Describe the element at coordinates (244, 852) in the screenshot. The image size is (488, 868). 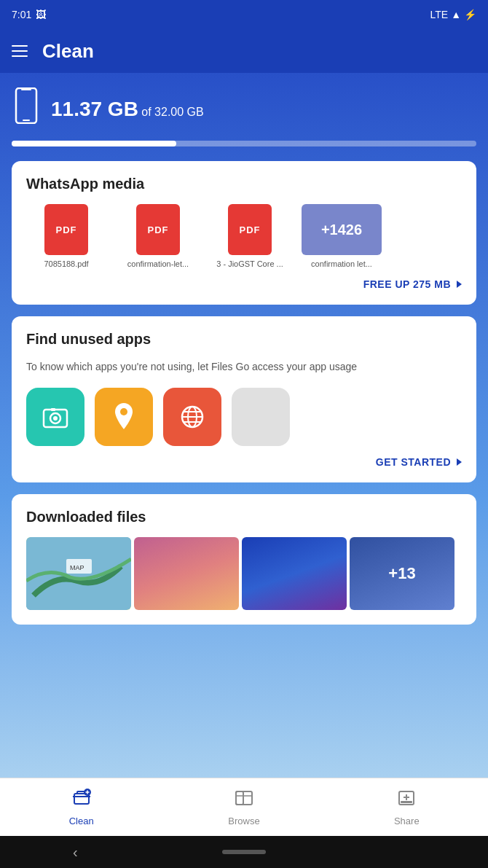
I see `home-pill` at that location.